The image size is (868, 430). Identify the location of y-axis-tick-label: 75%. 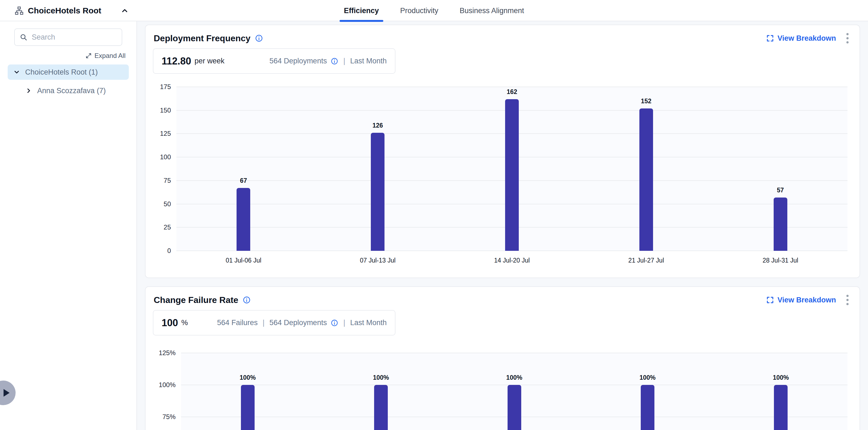
(160, 417).